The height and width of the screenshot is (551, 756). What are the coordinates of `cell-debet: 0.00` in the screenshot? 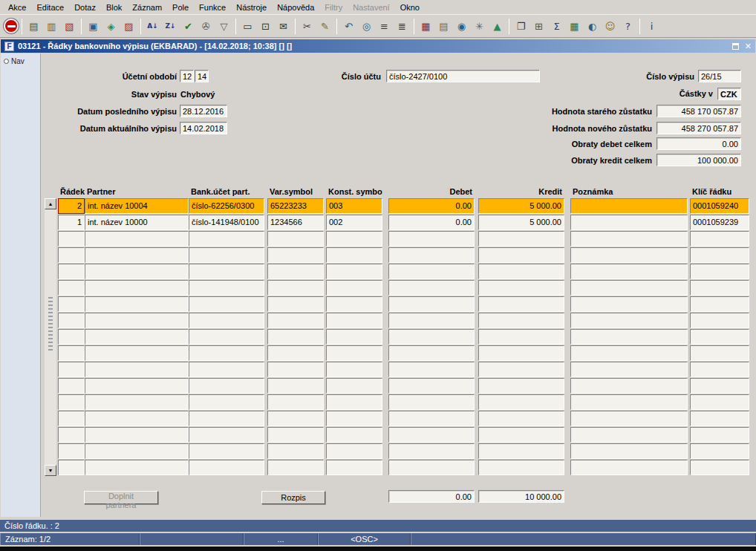 It's located at (431, 223).